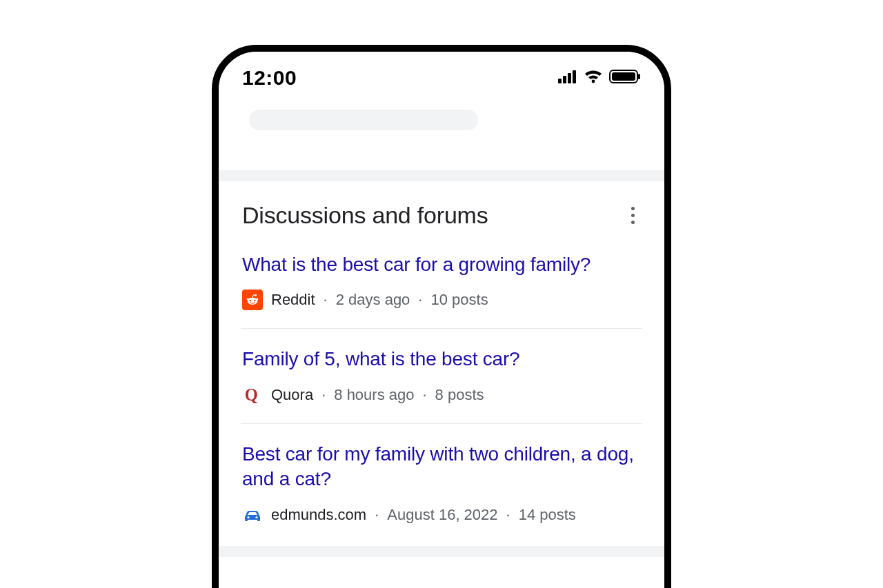  Describe the element at coordinates (442, 359) in the screenshot. I see `result-title-link: Family of 5, what is the best car?` at that location.